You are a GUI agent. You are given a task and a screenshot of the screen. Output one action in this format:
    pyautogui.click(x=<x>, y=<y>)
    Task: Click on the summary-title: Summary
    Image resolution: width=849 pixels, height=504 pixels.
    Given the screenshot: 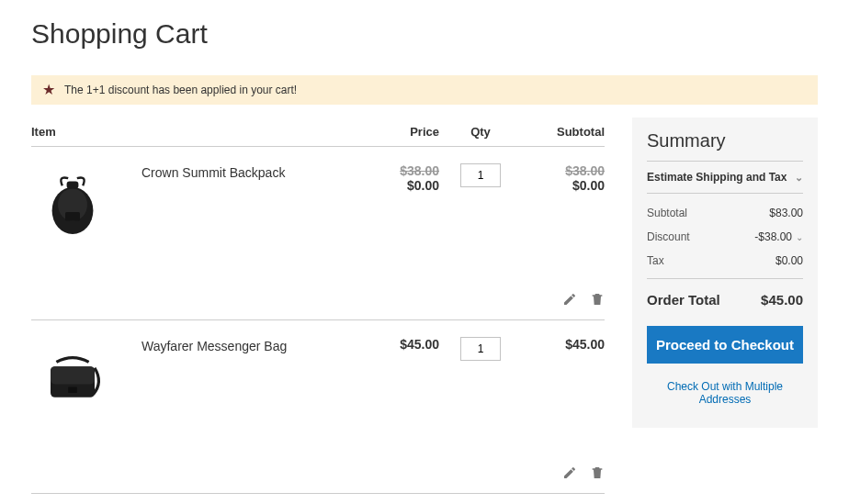 What is the action you would take?
    pyautogui.click(x=725, y=146)
    